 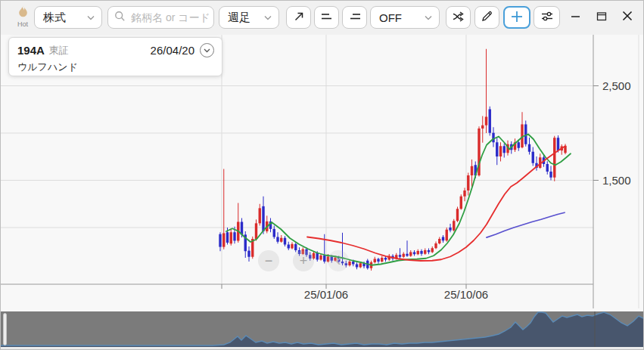 I want to click on hot-label: Hot, so click(x=23, y=24).